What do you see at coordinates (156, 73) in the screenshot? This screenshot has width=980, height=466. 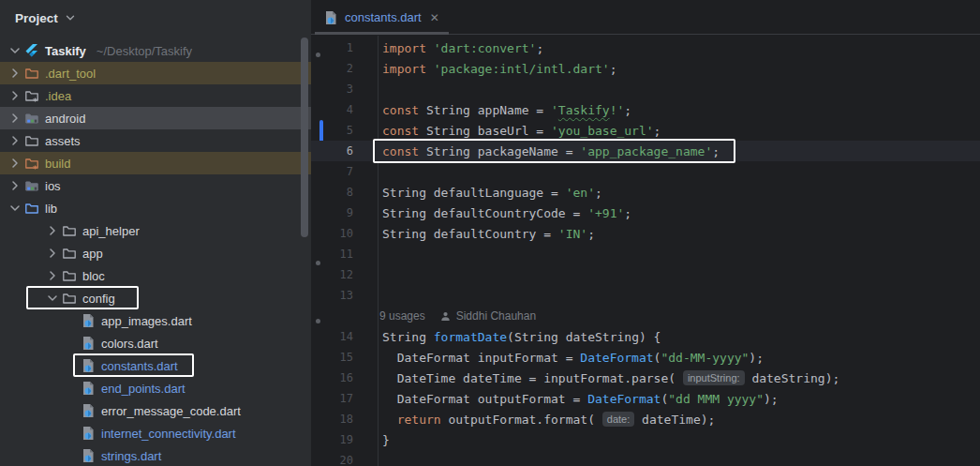 I see `tree-item-dart-tool: .dart_tool` at bounding box center [156, 73].